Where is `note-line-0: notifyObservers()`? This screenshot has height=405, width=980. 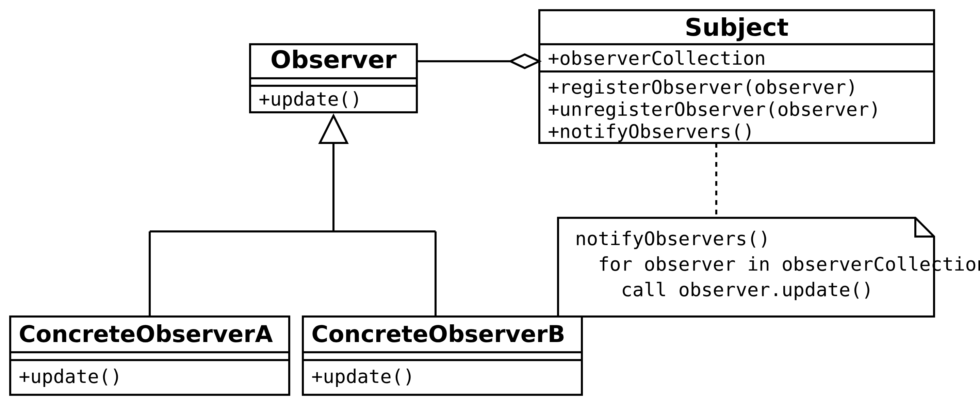
note-line-0: notifyObservers() is located at coordinates (673, 238).